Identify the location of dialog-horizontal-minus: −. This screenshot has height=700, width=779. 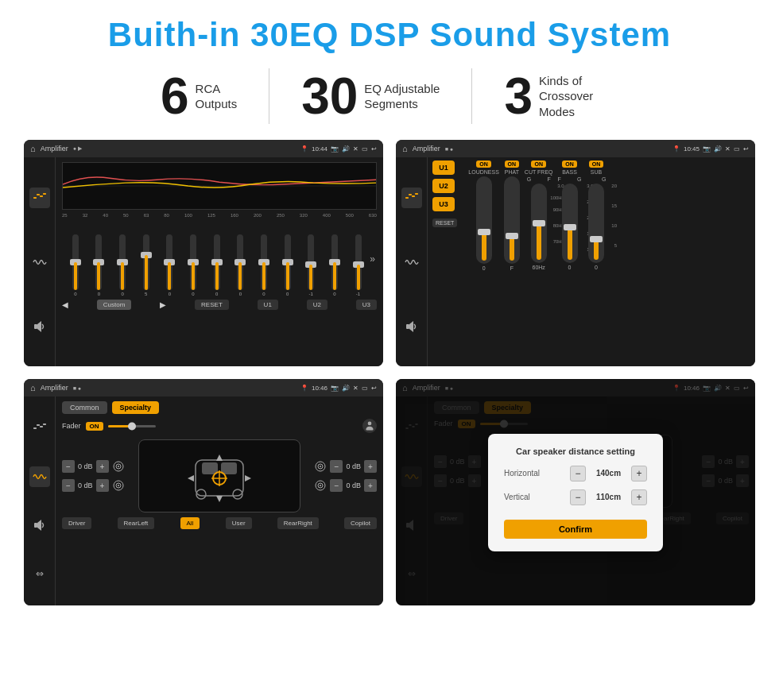
(578, 474).